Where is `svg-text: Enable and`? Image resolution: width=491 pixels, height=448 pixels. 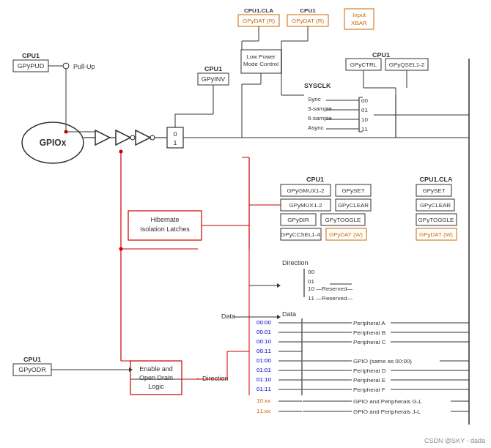
svg-text: Enable and is located at coordinates (156, 369).